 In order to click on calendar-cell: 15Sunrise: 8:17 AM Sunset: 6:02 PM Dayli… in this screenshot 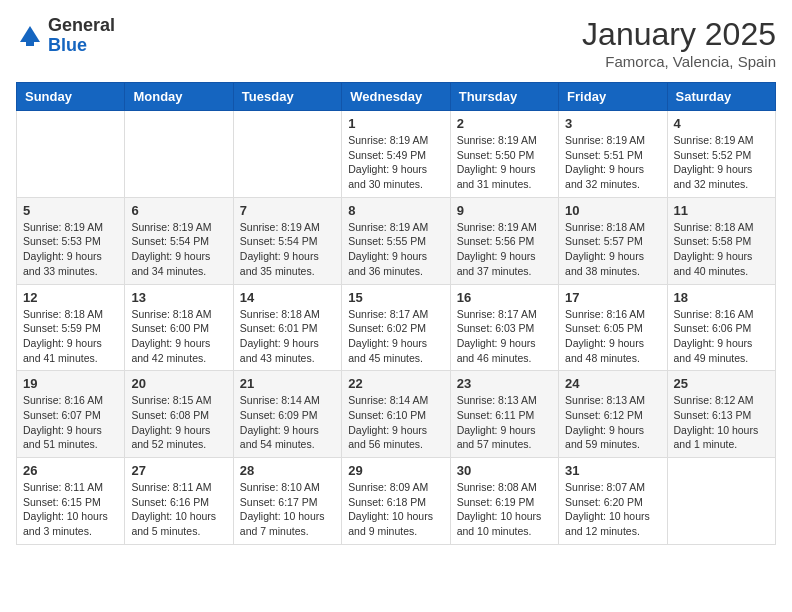, I will do `click(396, 328)`.